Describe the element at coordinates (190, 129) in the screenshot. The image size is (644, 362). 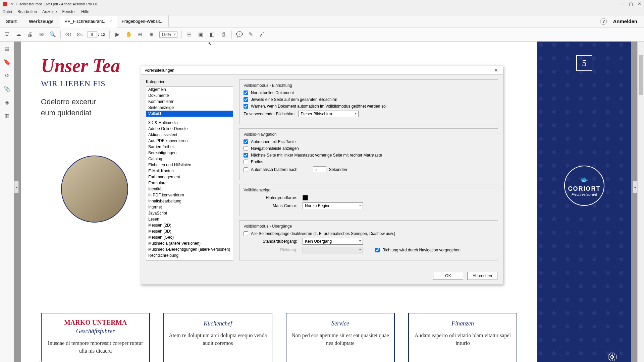
I see `cat-item: Adobe Online-Dienste` at that location.